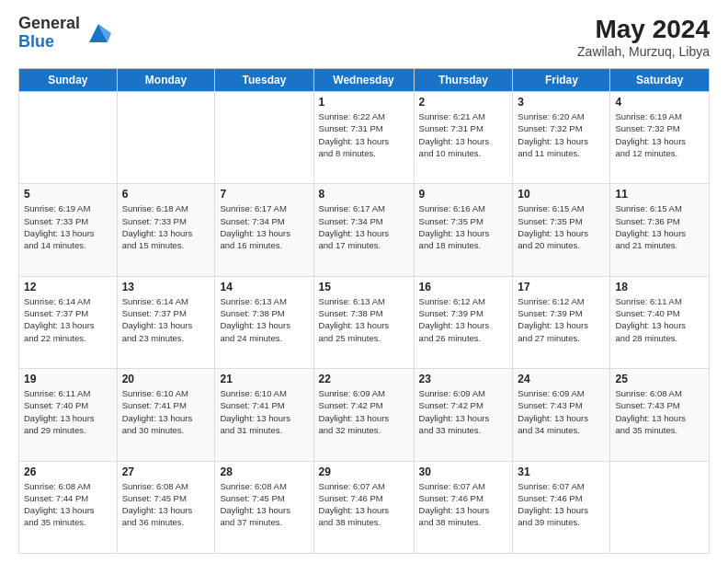 This screenshot has height=563, width=728. What do you see at coordinates (660, 379) in the screenshot?
I see `day-number: 25` at bounding box center [660, 379].